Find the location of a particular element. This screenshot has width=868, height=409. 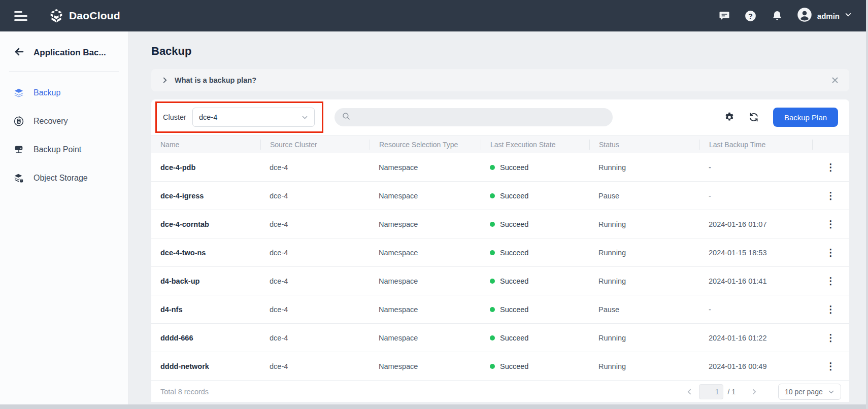

backup-name-link: d4-back-up is located at coordinates (206, 281).